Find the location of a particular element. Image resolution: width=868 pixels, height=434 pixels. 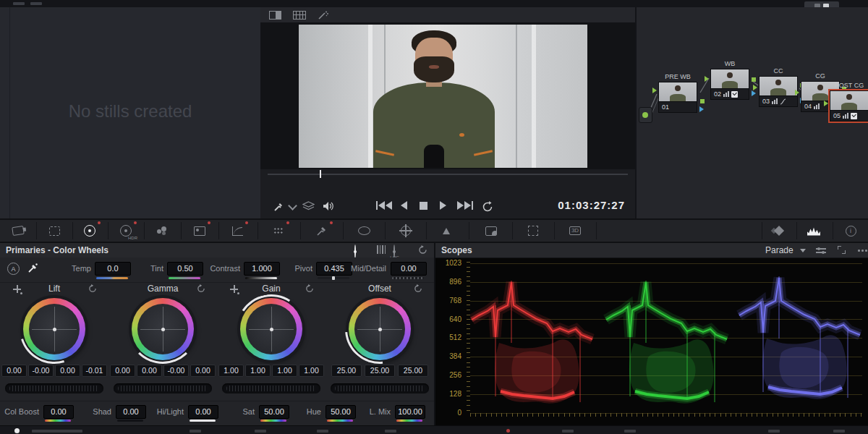

gamma-master-wheel is located at coordinates (163, 388).